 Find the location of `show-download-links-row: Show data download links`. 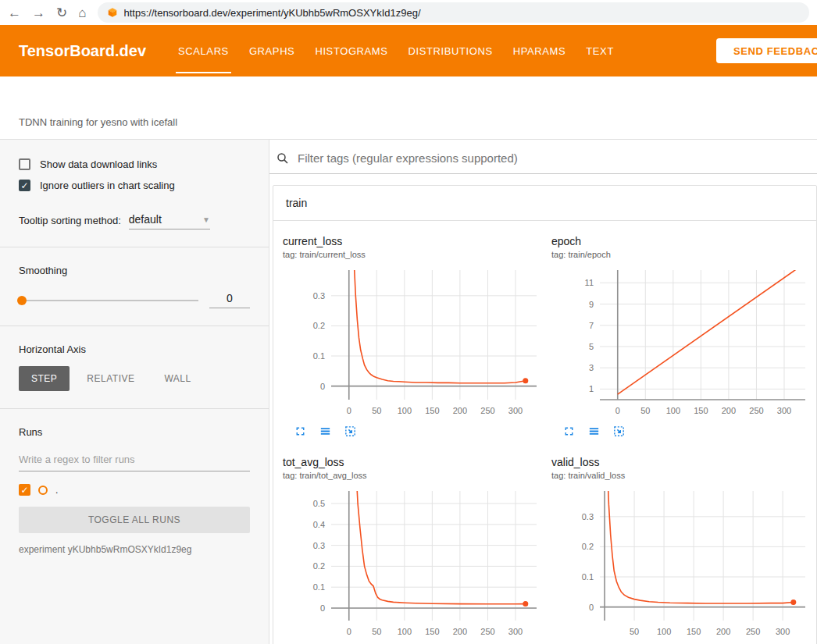

show-download-links-row: Show data download links is located at coordinates (134, 164).